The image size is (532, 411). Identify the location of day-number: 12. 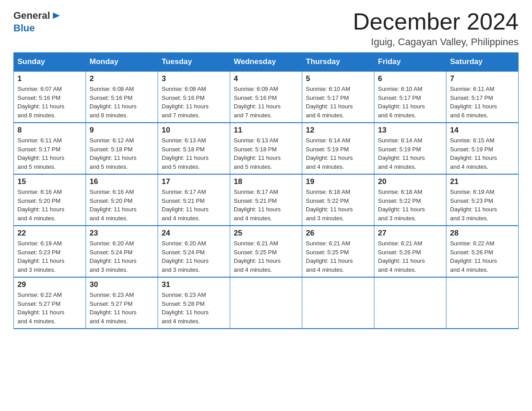
(338, 130).